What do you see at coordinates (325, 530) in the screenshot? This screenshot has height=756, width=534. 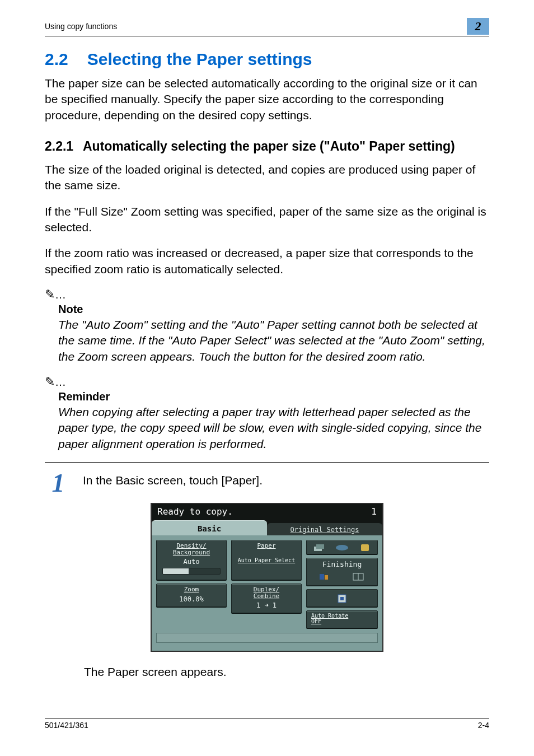 I see `tab-original-settings: Original Settings` at bounding box center [325, 530].